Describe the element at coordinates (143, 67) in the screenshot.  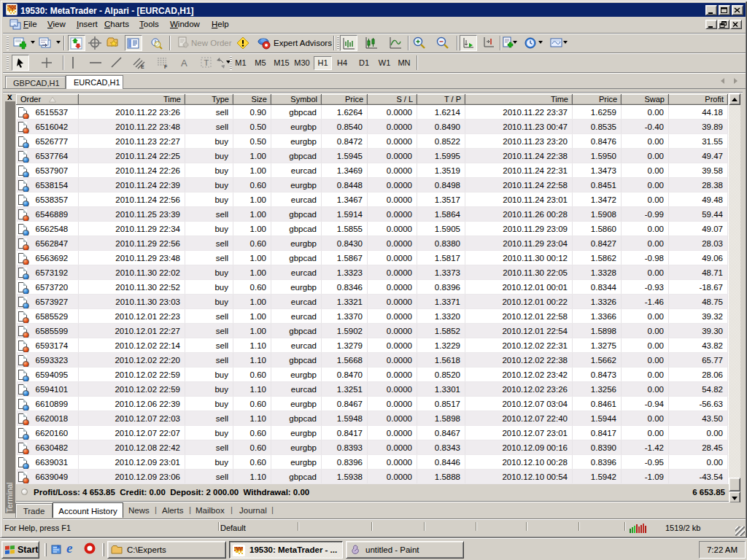
I see `svg-text: E` at that location.